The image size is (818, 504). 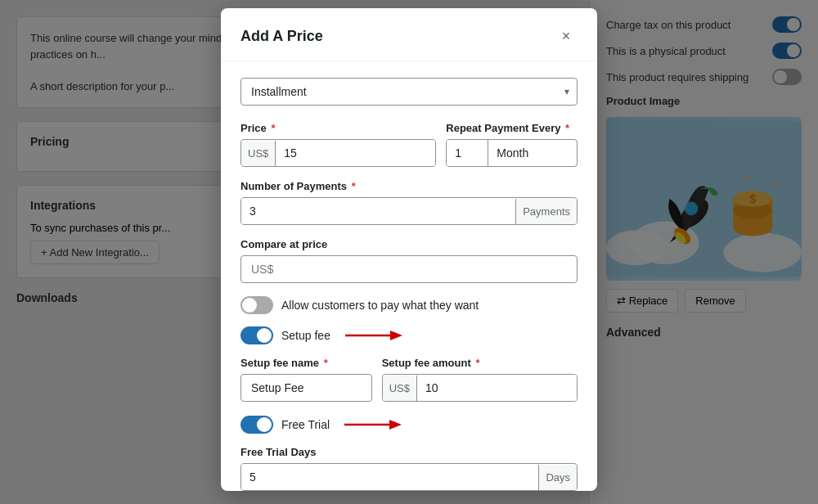 What do you see at coordinates (306, 380) in the screenshot?
I see `setup-fee-name-group: Setup fee name *` at bounding box center [306, 380].